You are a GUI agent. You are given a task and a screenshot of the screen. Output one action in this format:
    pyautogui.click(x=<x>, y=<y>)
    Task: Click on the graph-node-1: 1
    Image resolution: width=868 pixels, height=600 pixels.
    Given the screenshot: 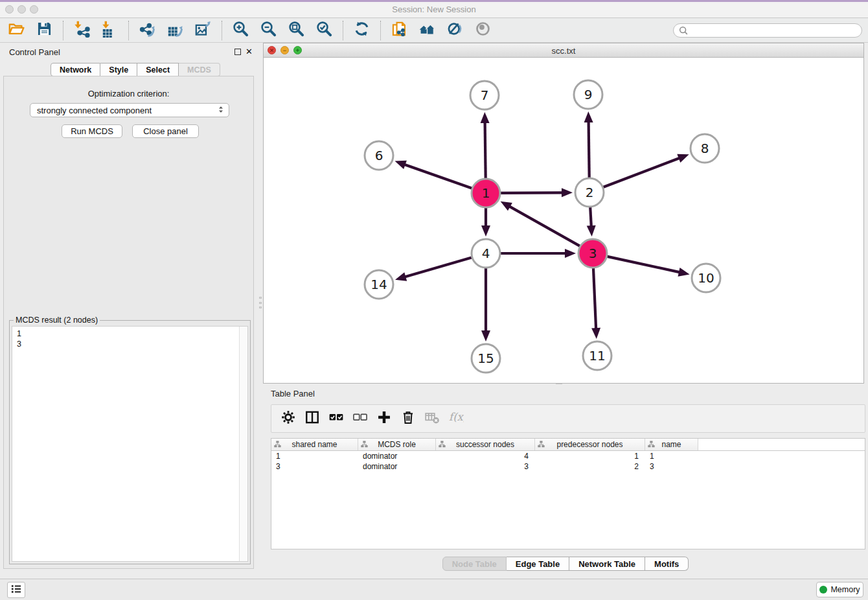 What is the action you would take?
    pyautogui.click(x=486, y=193)
    